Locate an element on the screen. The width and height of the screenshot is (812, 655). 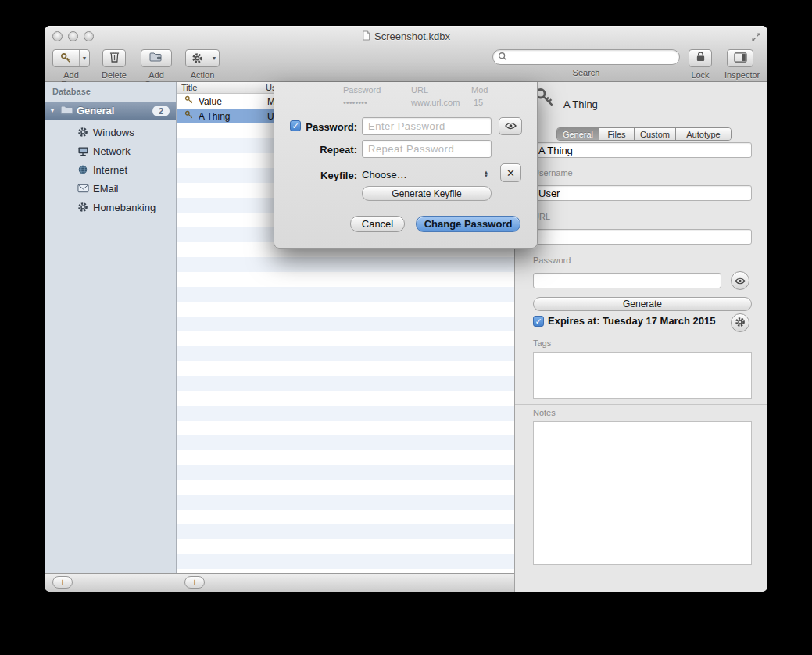
column-divider is located at coordinates (263, 88).